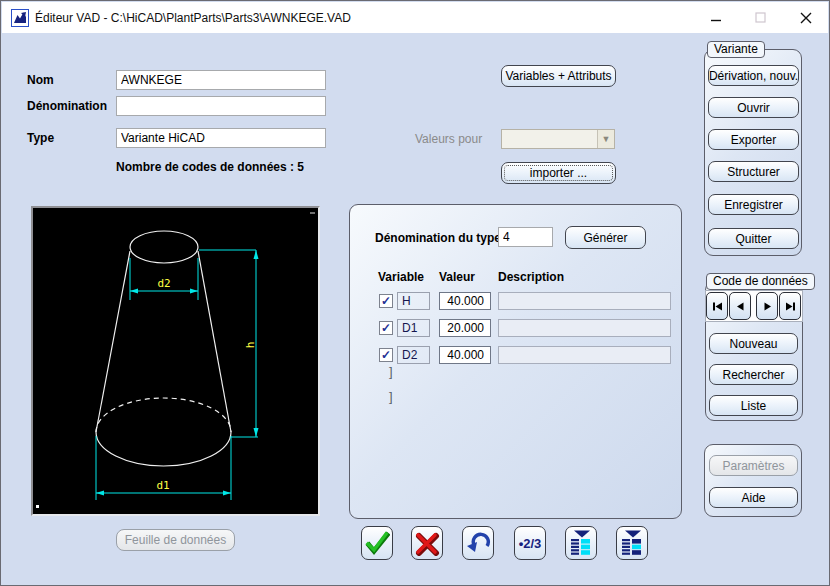  What do you see at coordinates (414, 355) in the screenshot?
I see `variable-name-field: D2` at bounding box center [414, 355].